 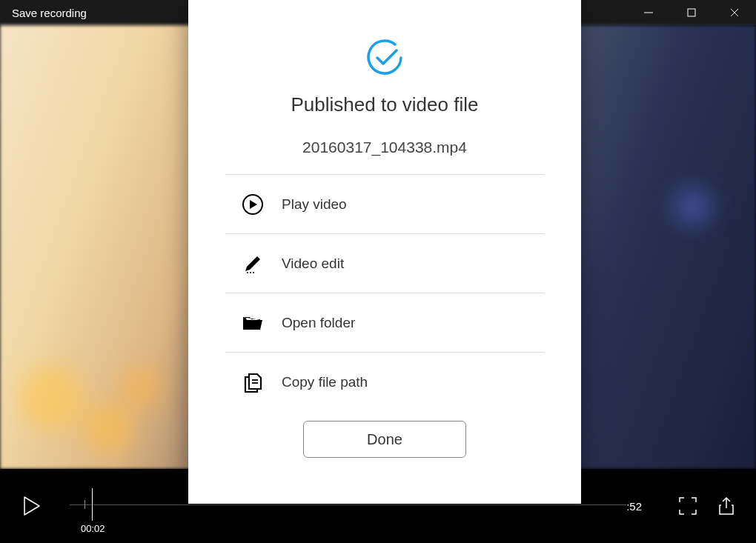 I want to click on play-circle-icon, so click(x=253, y=204).